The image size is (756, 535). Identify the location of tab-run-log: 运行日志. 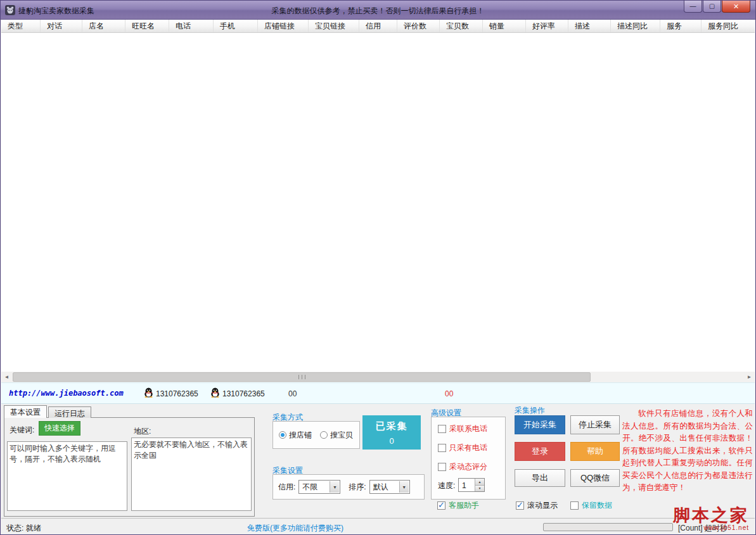
(70, 412).